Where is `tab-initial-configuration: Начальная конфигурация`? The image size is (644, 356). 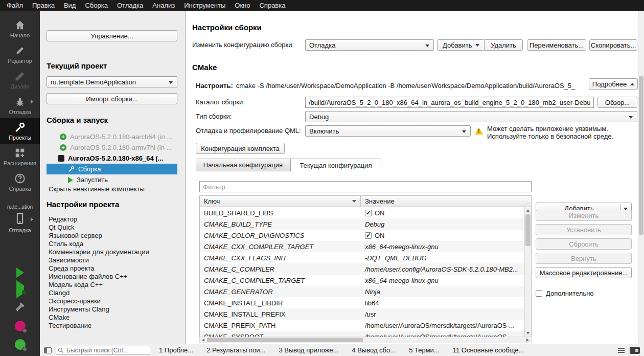 tab-initial-configuration: Начальная конфигурация is located at coordinates (243, 165).